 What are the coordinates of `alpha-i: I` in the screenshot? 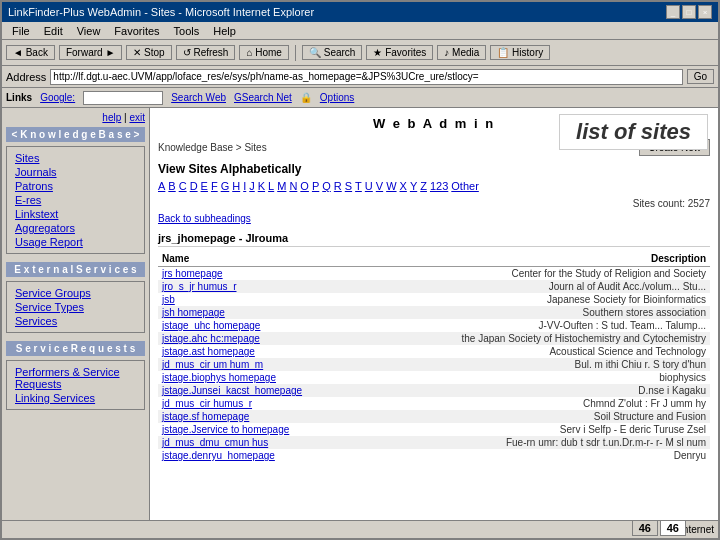 It's located at (244, 186).